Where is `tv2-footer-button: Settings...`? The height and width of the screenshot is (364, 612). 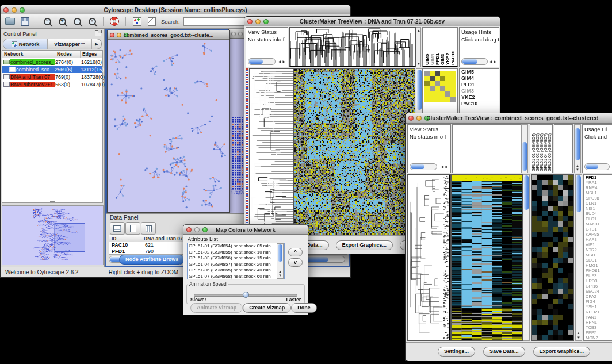 tv2-footer-button: Settings... is located at coordinates (457, 352).